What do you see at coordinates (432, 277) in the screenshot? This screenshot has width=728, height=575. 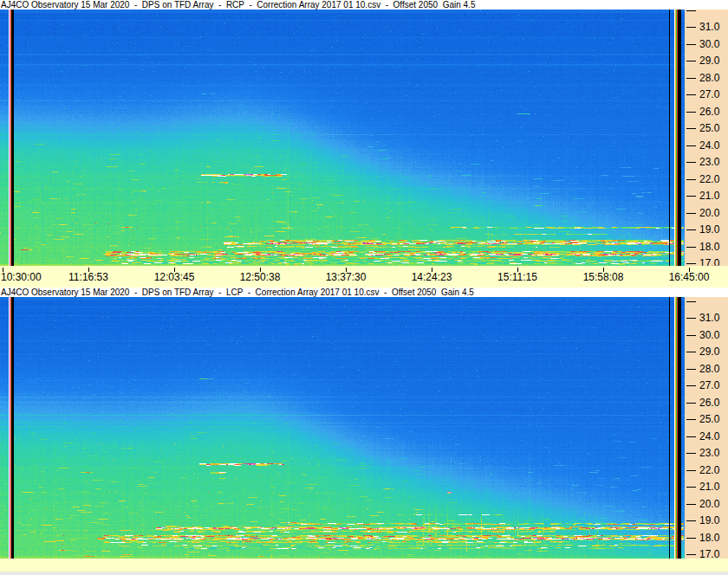 I see `time-tick-label: 14:24:23` at bounding box center [432, 277].